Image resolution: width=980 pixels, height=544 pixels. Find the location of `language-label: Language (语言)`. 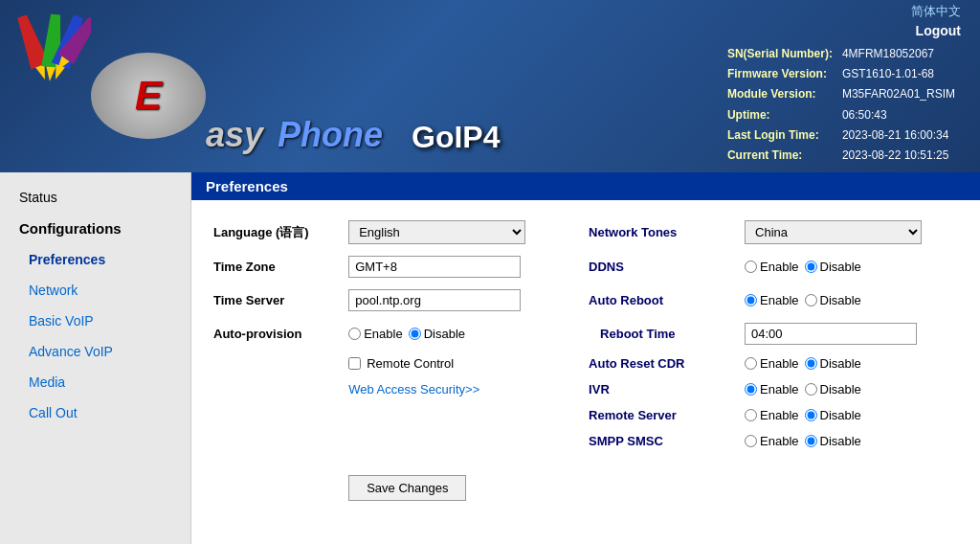

language-label: Language (语言) is located at coordinates (274, 232).